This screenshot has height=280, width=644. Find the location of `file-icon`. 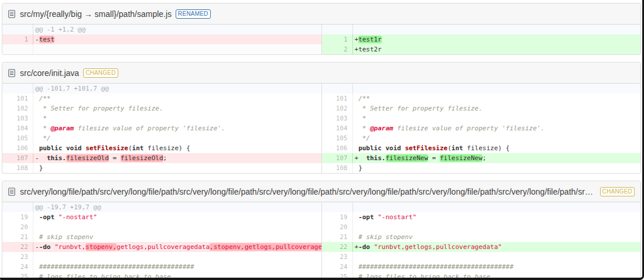

file-icon is located at coordinates (12, 192).